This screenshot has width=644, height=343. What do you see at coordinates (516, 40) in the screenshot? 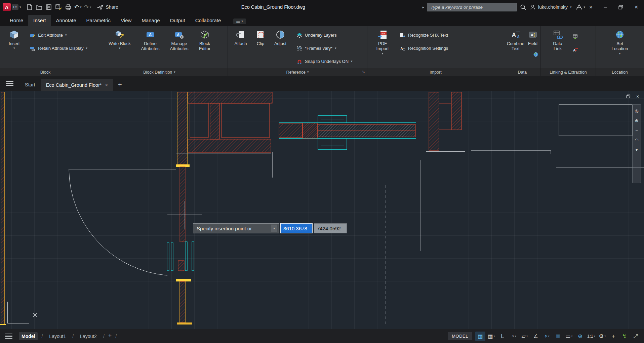
I see `combine-text-button: AA Combine Text` at bounding box center [516, 40].